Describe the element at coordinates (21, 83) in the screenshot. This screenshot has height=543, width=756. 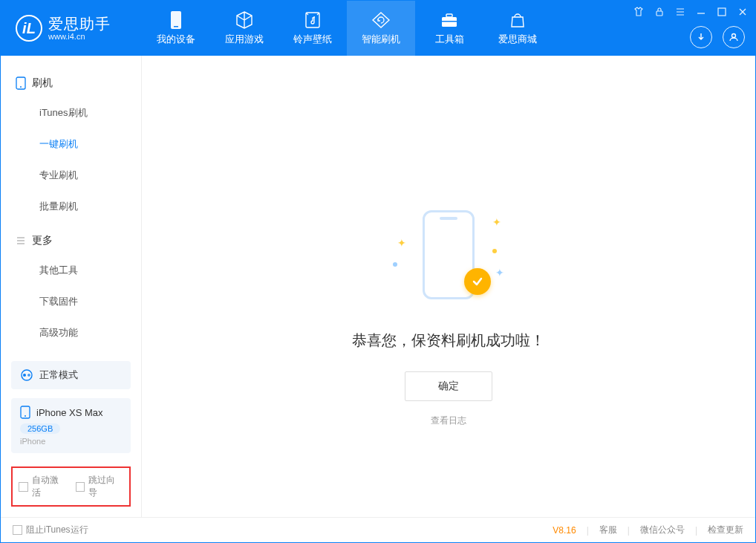
I see `phone-icon` at that location.